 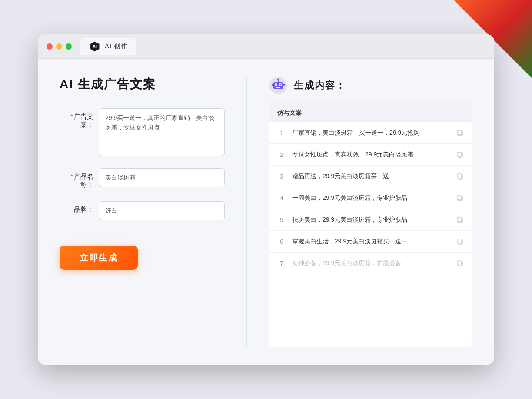 What do you see at coordinates (50, 47) in the screenshot?
I see `close-button` at bounding box center [50, 47].